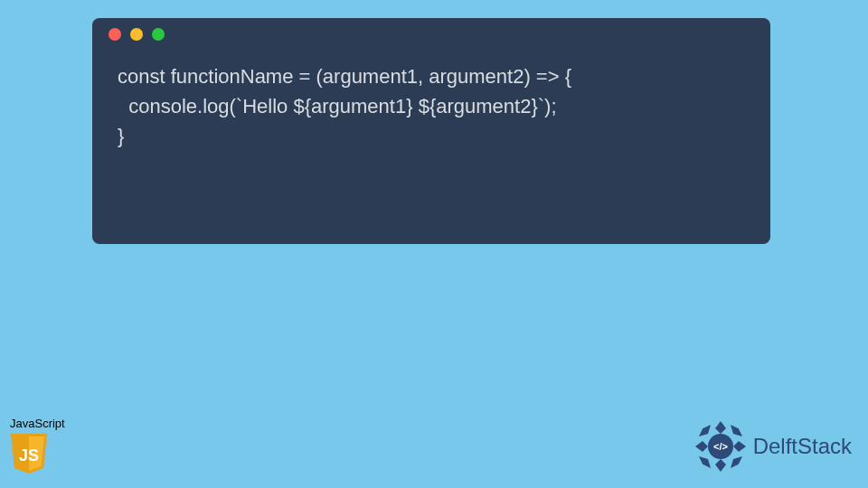 This screenshot has width=868, height=488. What do you see at coordinates (337, 107) in the screenshot?
I see `code-line-2: console.log(`Hello ${argument1} ${argume…` at bounding box center [337, 107].